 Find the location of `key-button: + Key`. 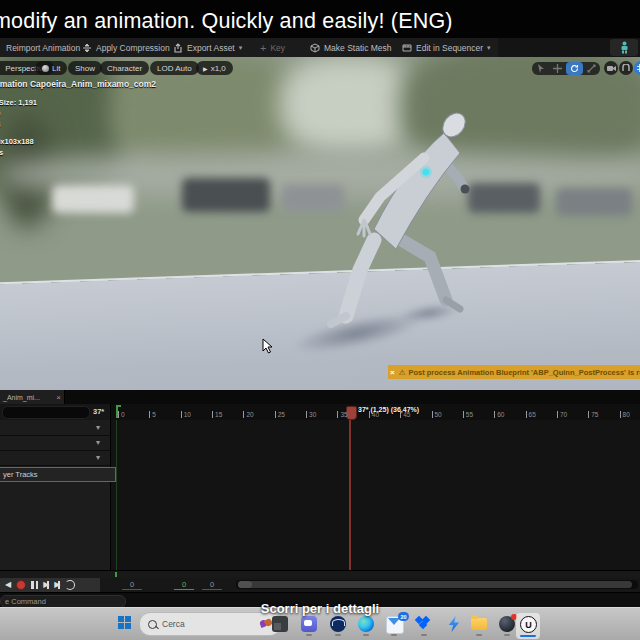

key-button: + Key is located at coordinates (272, 48).